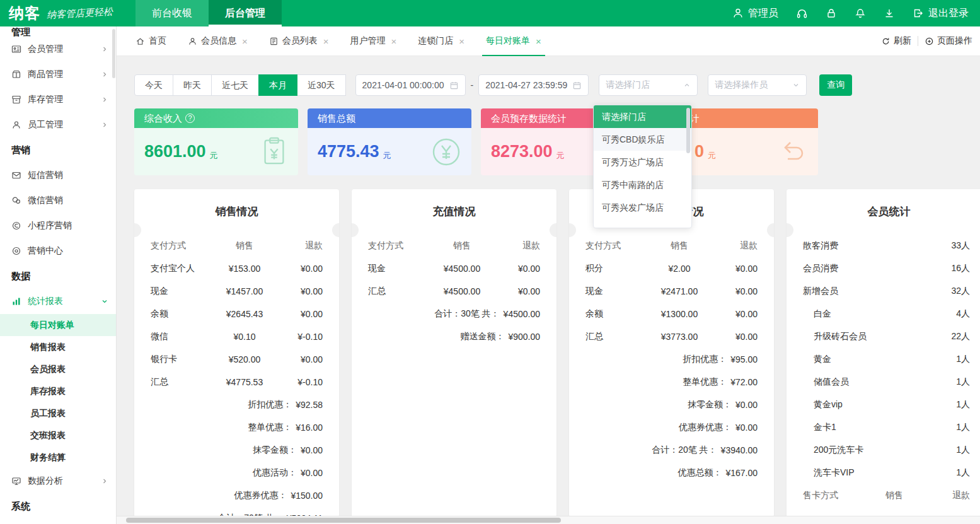 The image size is (980, 524). Describe the element at coordinates (58, 414) in the screenshot. I see `sidebar-subitem-staff-report: 员工报表` at that location.